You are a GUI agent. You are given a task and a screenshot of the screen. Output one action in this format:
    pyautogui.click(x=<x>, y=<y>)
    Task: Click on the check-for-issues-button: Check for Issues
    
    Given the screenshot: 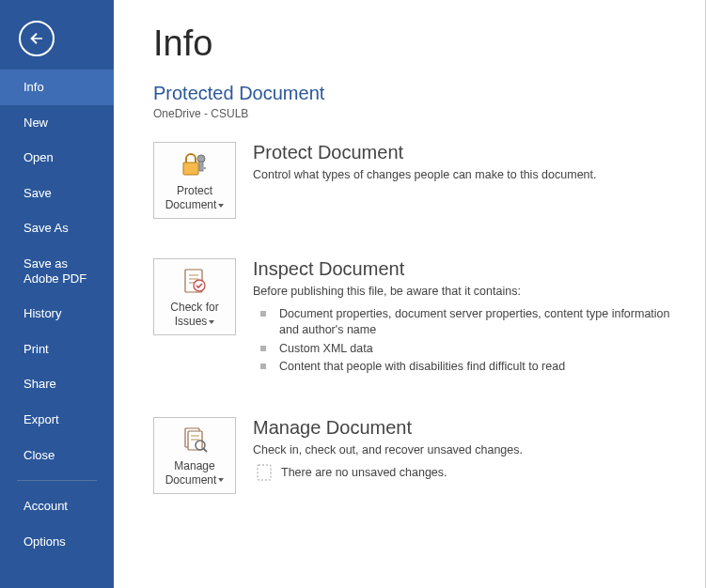 What is the action you would take?
    pyautogui.click(x=195, y=297)
    